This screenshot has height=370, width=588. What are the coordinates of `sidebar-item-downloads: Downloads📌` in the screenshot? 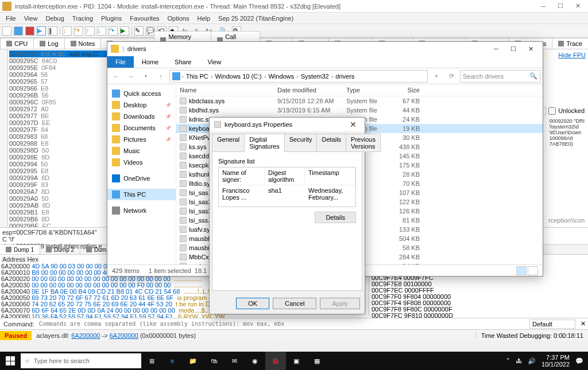 It's located at (141, 116).